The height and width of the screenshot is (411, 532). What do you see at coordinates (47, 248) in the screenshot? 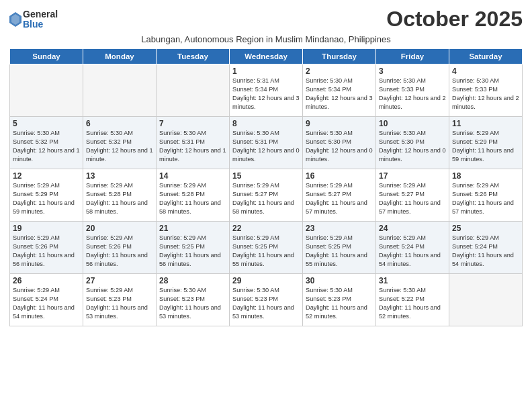
I see `calendar-cell: 19Sunrise: 5:29 AM Sunset: 5:26 PM Dayli…` at bounding box center [47, 248].